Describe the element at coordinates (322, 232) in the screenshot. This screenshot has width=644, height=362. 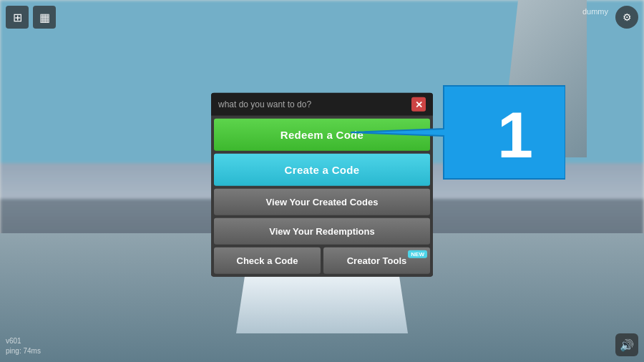
I see `view-redemptions-button: View Your Redemptions` at that location.